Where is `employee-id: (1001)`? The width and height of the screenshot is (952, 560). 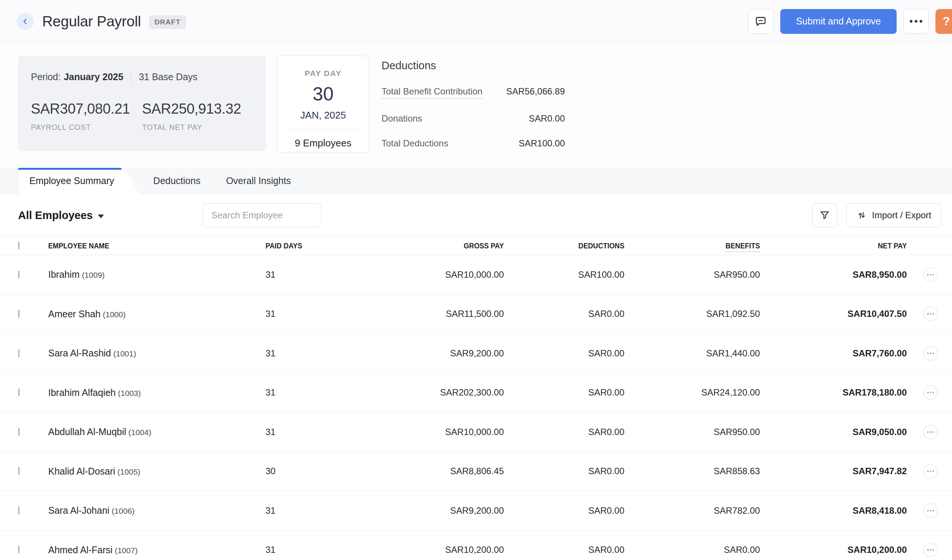 employee-id: (1001) is located at coordinates (125, 353).